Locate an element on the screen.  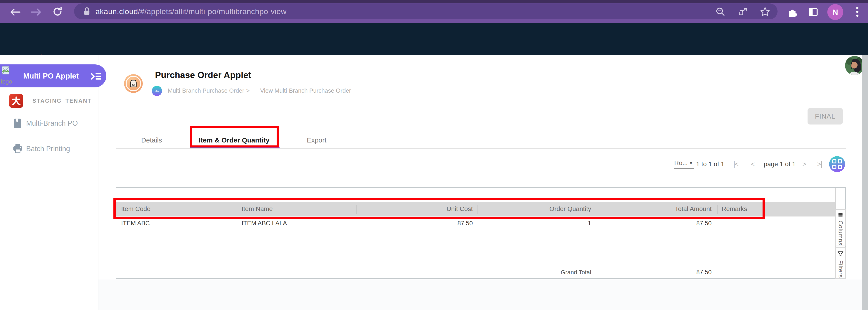
sidebar-applet-banner: logo Multi PO Applet is located at coordinates (53, 76).